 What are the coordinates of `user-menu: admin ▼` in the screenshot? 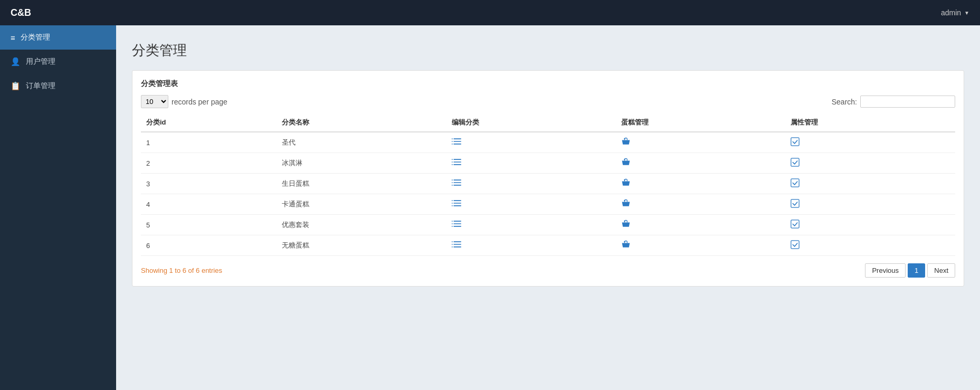 It's located at (955, 13).